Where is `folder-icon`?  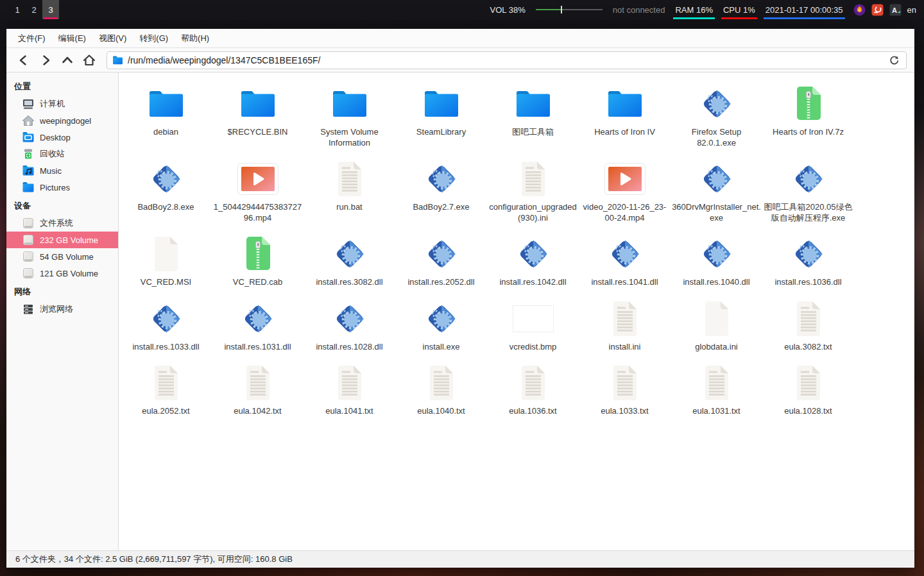
folder-icon is located at coordinates (166, 104).